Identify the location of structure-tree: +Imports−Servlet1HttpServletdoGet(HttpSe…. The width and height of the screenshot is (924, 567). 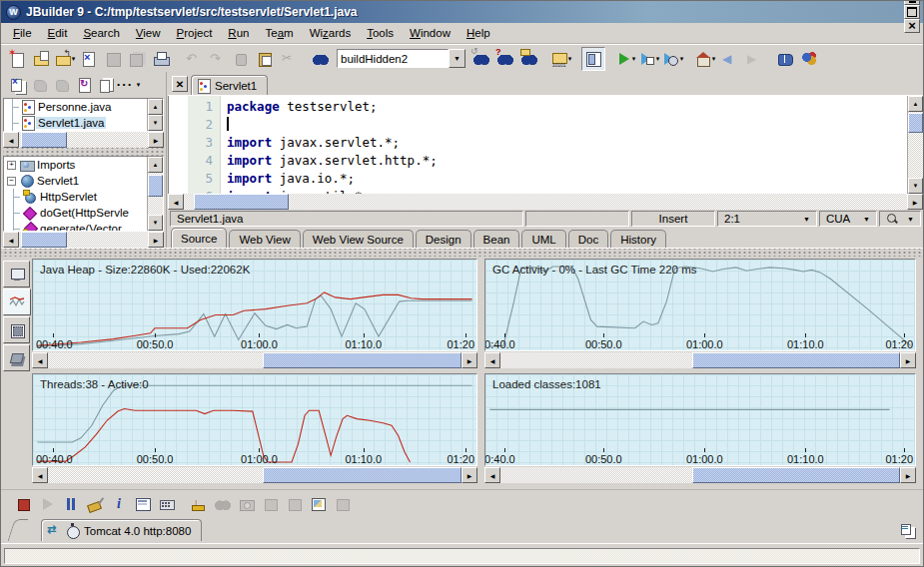
(84, 194).